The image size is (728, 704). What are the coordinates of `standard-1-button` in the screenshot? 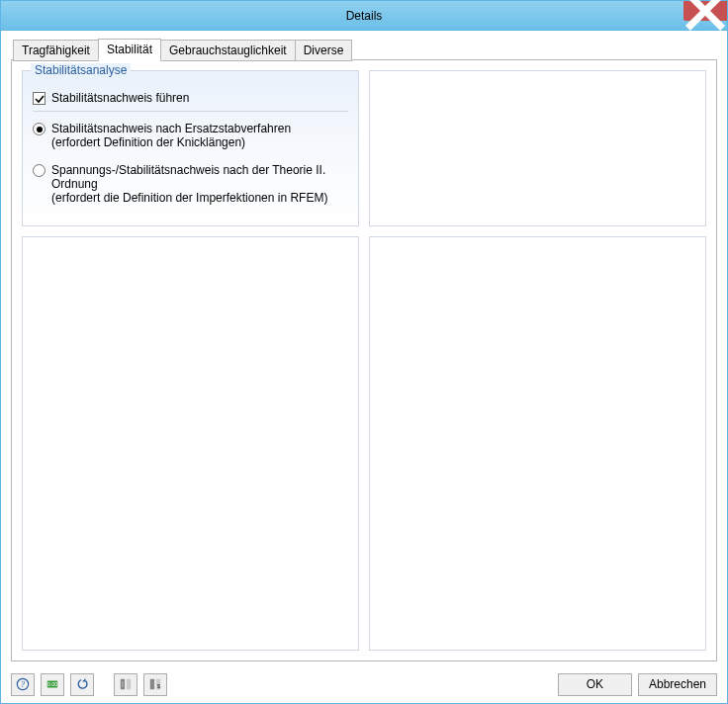 It's located at (126, 684).